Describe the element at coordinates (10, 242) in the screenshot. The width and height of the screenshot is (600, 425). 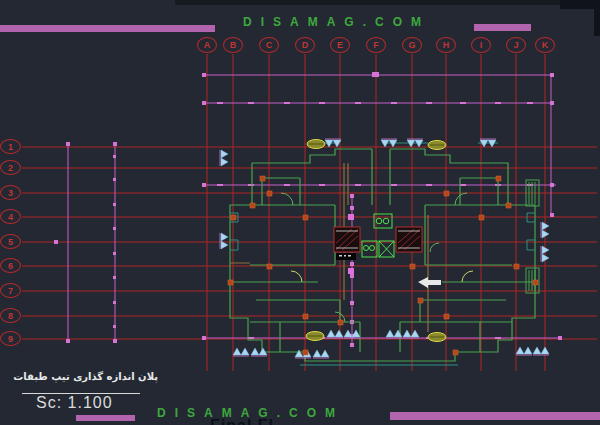
I see `grid-bubble-row-5: 5` at that location.